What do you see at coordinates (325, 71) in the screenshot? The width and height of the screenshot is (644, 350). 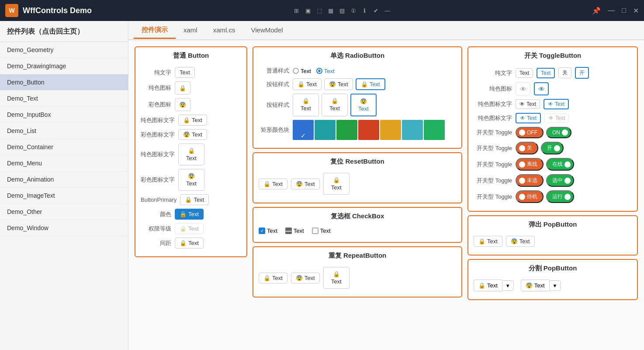 I see `radio-checked: Text` at bounding box center [325, 71].